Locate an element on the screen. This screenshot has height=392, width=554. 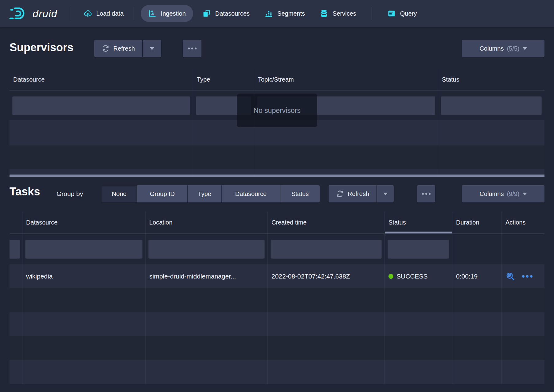
cloud-upload-icon is located at coordinates (88, 13).